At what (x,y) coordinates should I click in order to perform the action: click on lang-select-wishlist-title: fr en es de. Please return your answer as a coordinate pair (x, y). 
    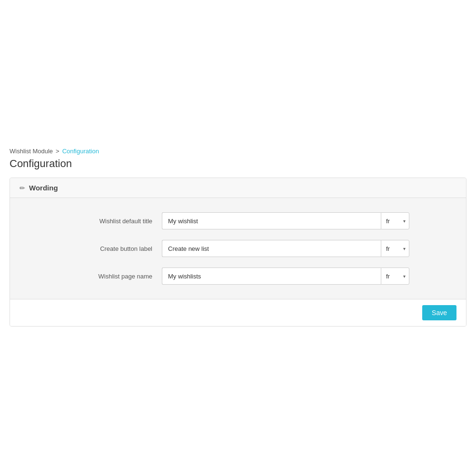
    Looking at the image, I should click on (395, 221).